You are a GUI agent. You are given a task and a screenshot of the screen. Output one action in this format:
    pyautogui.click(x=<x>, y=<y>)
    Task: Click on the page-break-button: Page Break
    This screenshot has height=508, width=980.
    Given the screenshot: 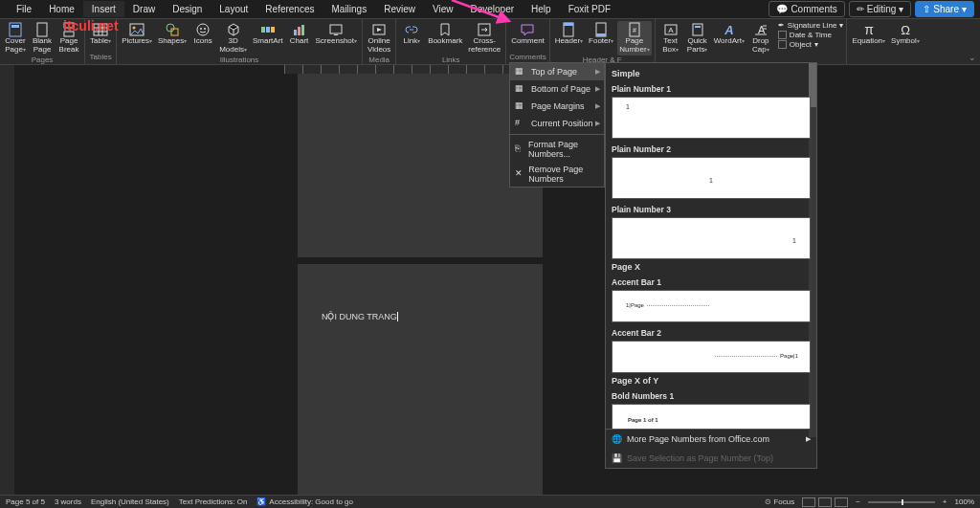 What is the action you would take?
    pyautogui.click(x=69, y=38)
    